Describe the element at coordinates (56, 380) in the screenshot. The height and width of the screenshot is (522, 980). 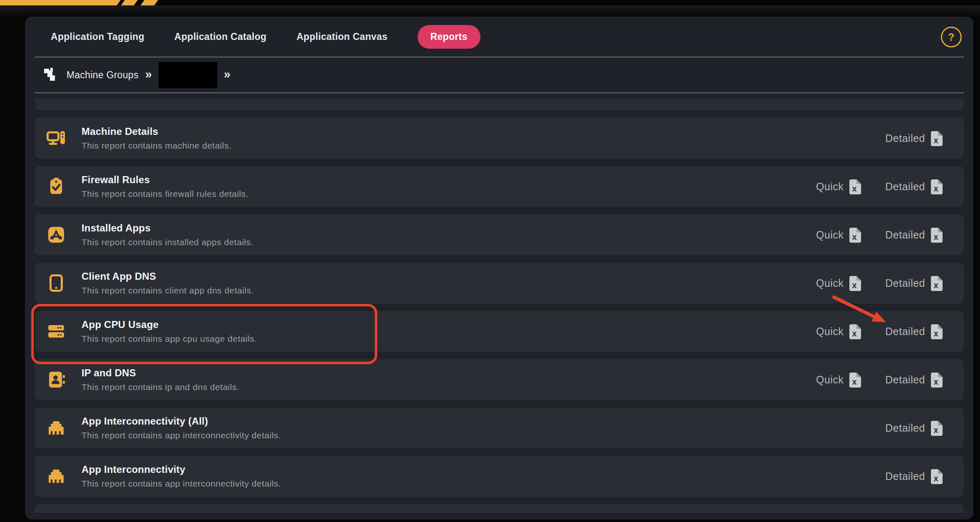
I see `address-book-icon` at that location.